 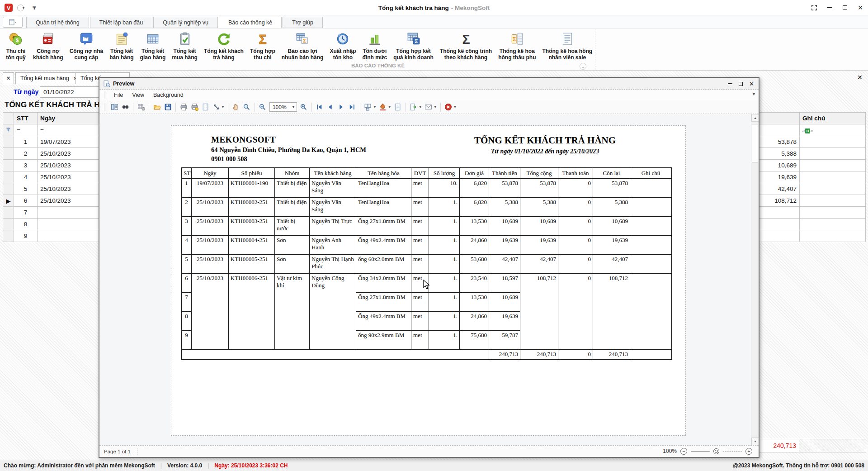 I want to click on ribbon-button-sigma-orange: ΣTổng hợp thu chi, so click(x=263, y=45).